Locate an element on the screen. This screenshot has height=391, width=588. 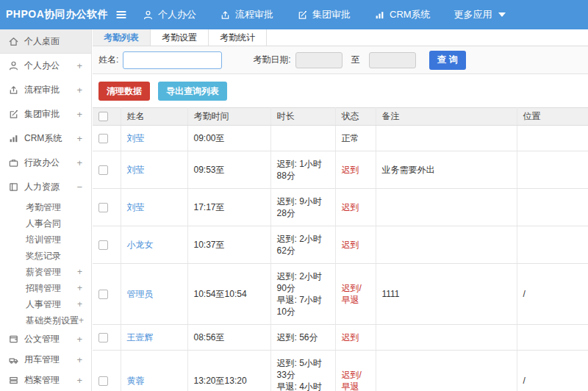
nav-item-0: 个人办公 is located at coordinates (169, 15).